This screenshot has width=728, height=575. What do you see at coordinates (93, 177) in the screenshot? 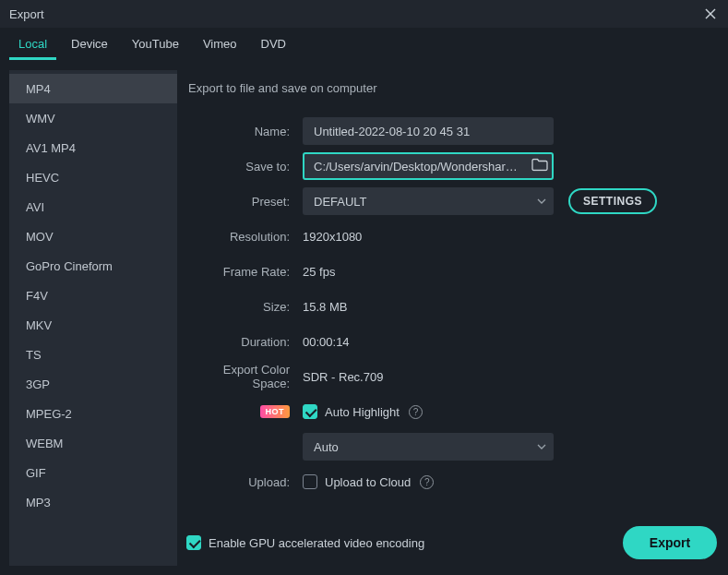
I see `sidebar-item-hevc: HEVC` at bounding box center [93, 177].